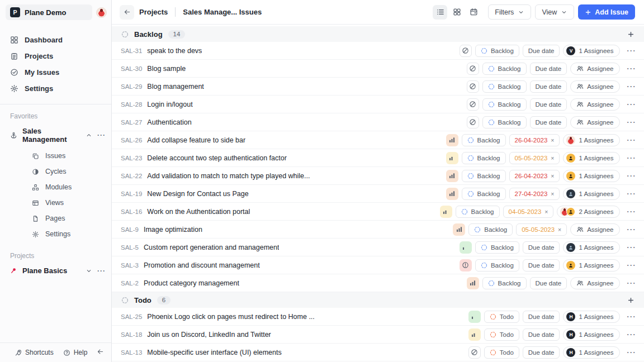 The image size is (644, 362). Describe the element at coordinates (56, 218) in the screenshot. I see `subnav-item-pages: Pages` at that location.